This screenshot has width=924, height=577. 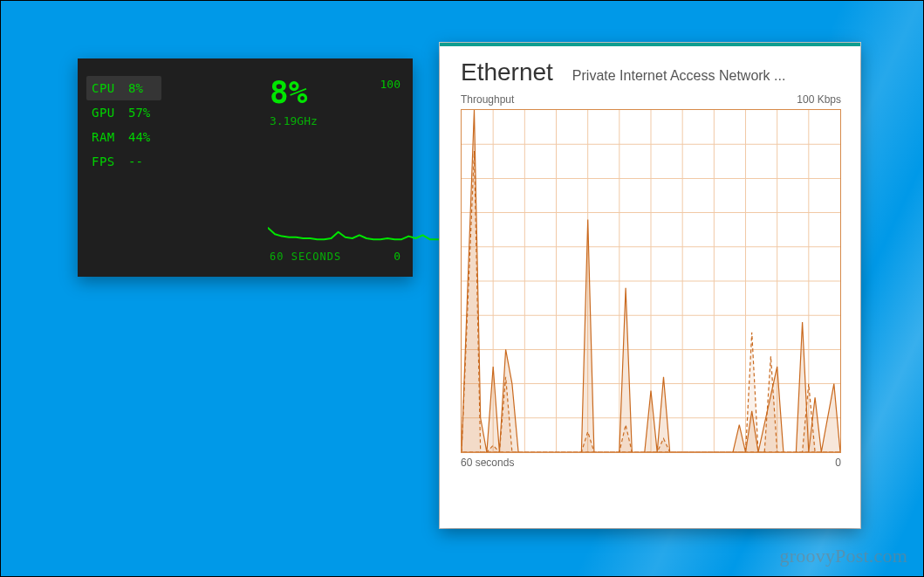 I want to click on network-meta-right: 100 Kbps, so click(x=818, y=100).